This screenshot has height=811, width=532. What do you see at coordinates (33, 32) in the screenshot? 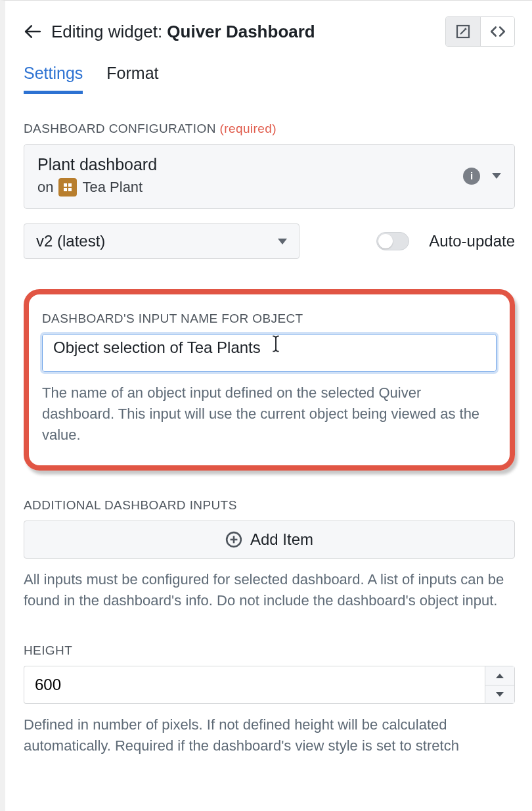
I see `back-arrow-icon` at bounding box center [33, 32].